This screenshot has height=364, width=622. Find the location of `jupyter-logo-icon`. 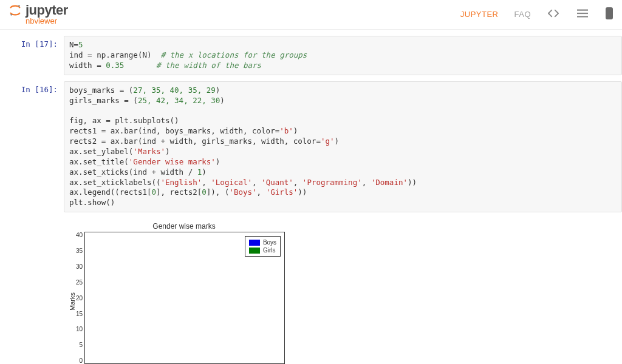

jupyter-logo-icon is located at coordinates (15, 10).